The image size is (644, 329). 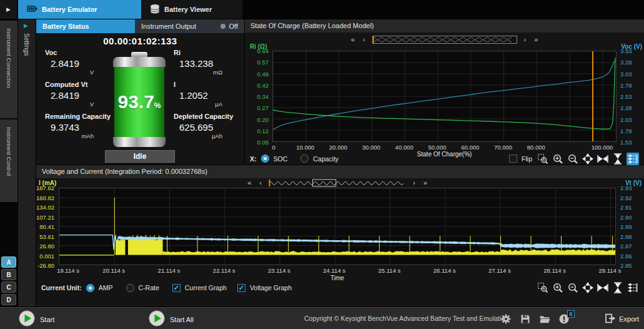 What do you see at coordinates (86, 26) in the screenshot?
I see `battery-status-tab: Battery Status` at bounding box center [86, 26].